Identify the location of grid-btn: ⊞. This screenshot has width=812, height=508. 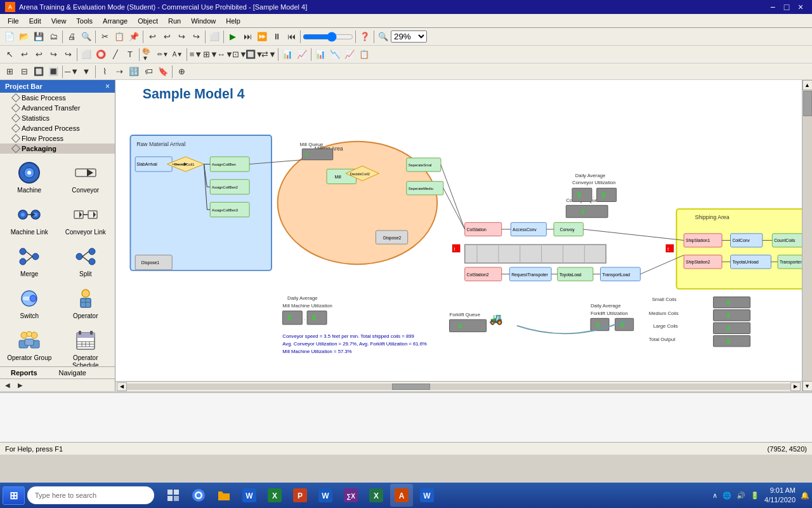
(10, 72).